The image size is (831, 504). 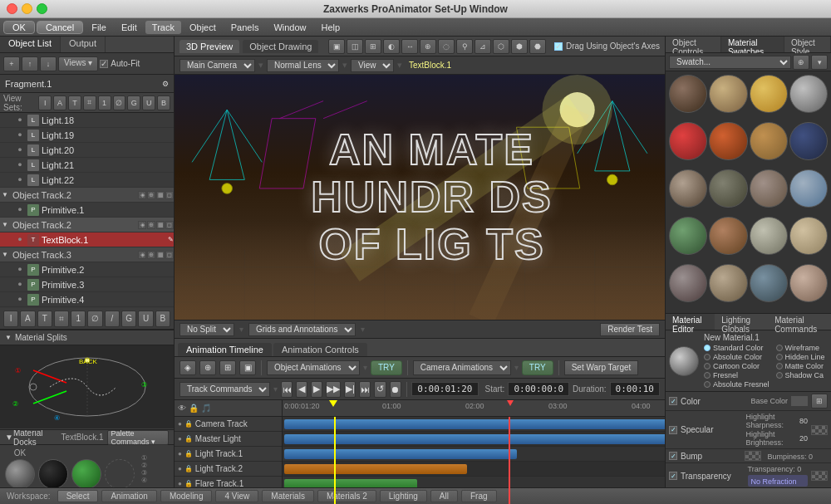 I want to click on tab-object-list: Object List, so click(x=30, y=45).